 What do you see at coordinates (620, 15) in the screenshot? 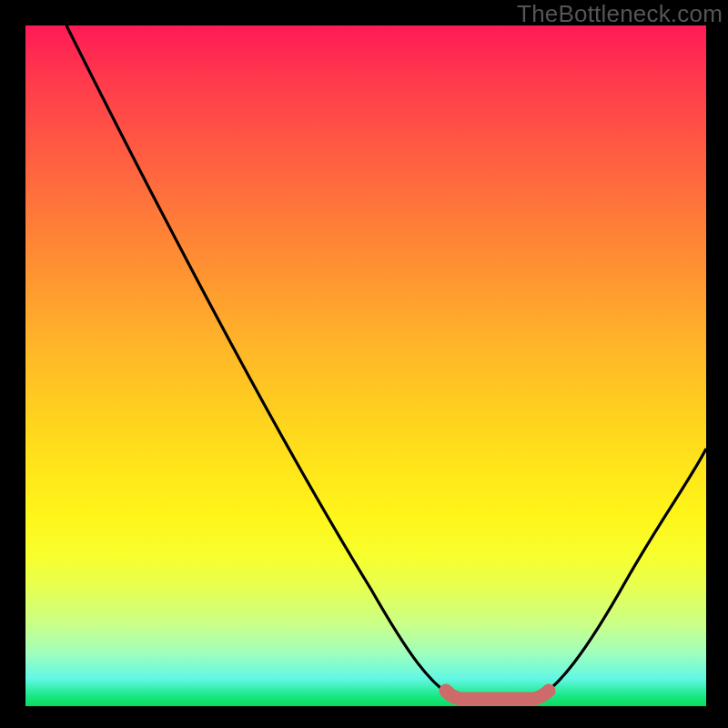
I see `watermark-text: TheBottleneck.com` at bounding box center [620, 15].